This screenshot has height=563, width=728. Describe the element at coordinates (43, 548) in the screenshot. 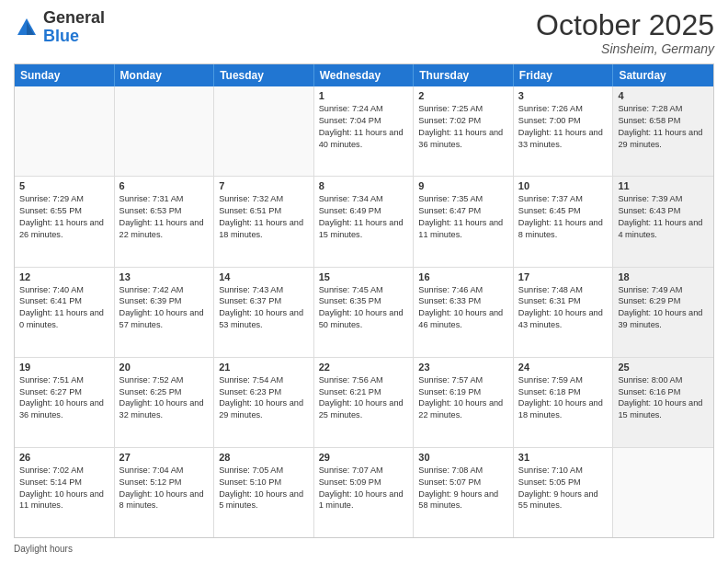

I see `footer-text: Daylight hours` at that location.